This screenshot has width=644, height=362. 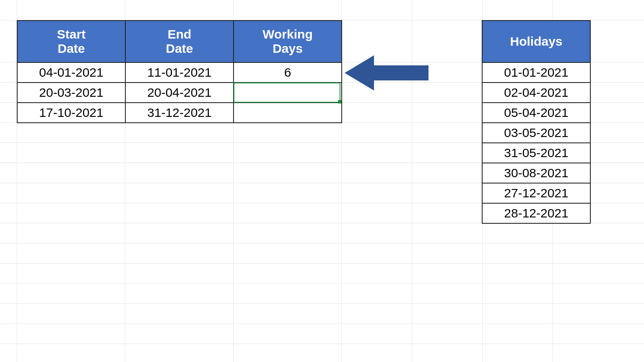 I want to click on cell-holiday: 03-05-2021, so click(x=536, y=133).